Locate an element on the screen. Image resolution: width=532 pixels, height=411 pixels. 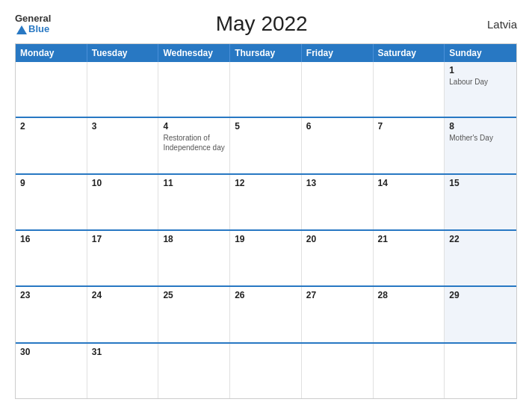
day-number: 25 is located at coordinates (194, 295).